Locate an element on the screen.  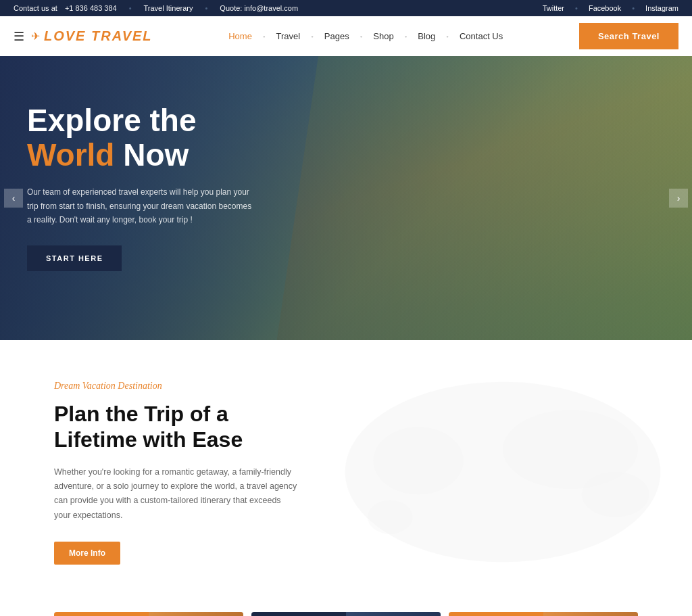
nav-shop: Shop is located at coordinates (383, 37).